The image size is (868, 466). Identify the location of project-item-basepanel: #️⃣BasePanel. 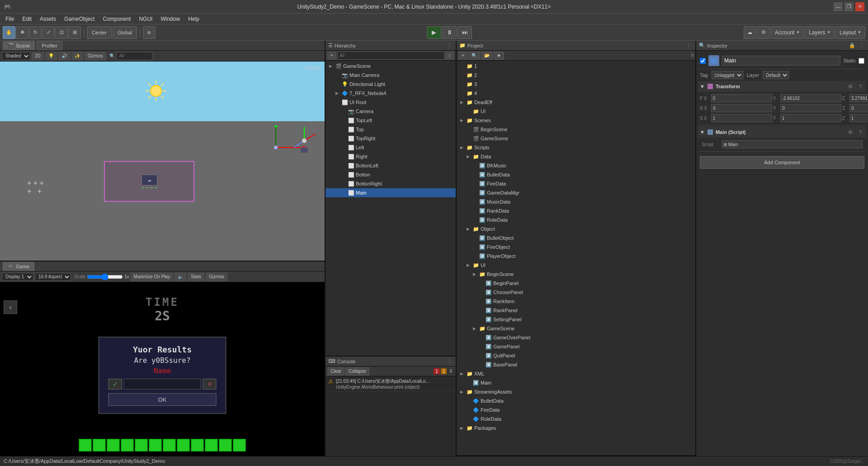
(576, 365).